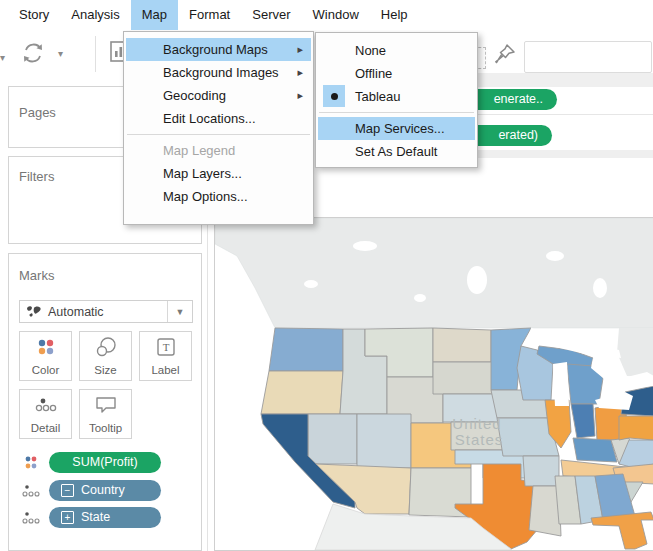 This screenshot has height=551, width=653. I want to click on toolbar-divider, so click(96, 54).